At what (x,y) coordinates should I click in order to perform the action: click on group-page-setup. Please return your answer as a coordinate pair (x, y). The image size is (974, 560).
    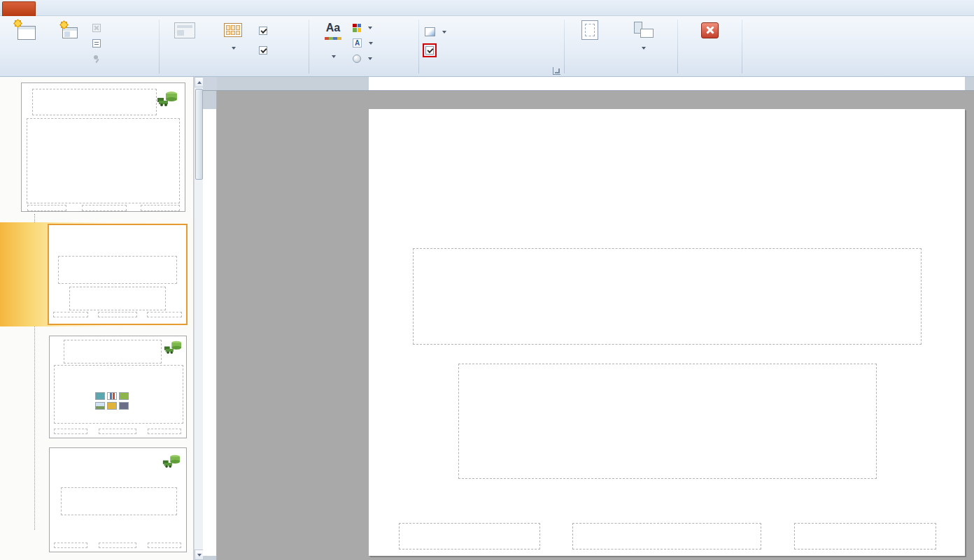
    Looking at the image, I should click on (621, 46).